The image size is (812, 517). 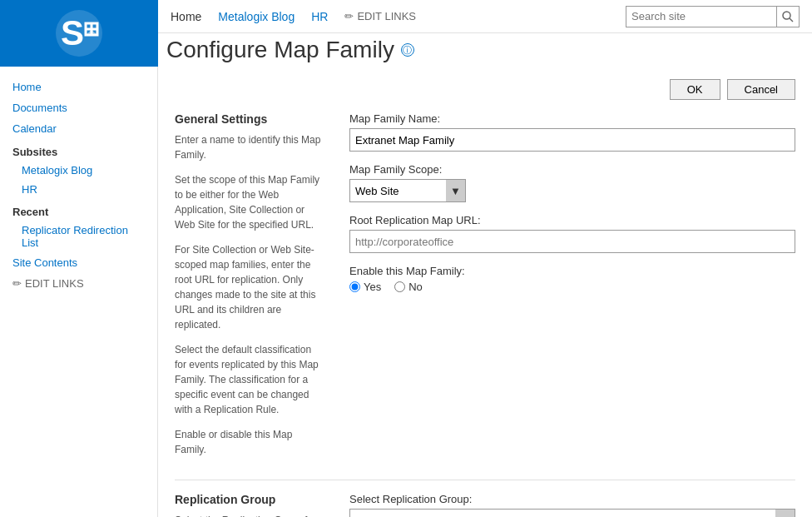 What do you see at coordinates (258, 505) in the screenshot?
I see `replication-description: Replication Group Select the Replication…` at bounding box center [258, 505].